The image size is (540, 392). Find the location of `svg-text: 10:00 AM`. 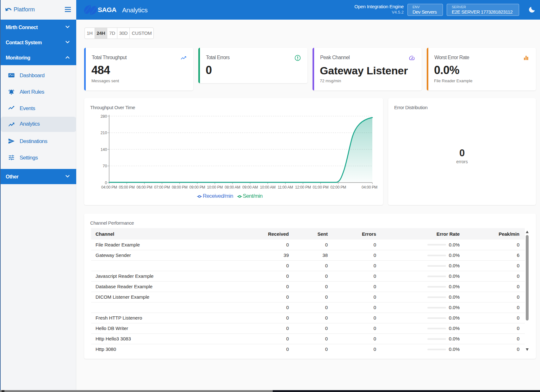

svg-text: 10:00 AM is located at coordinates (268, 187).